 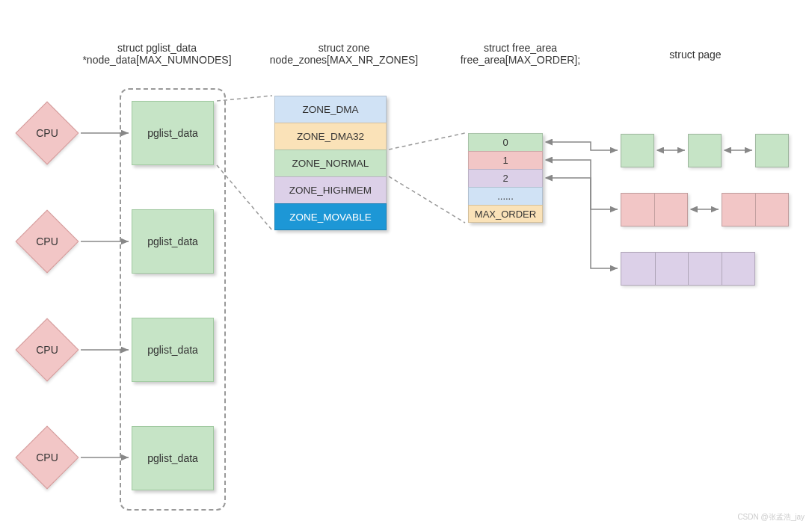 I want to click on zone-row: ZONE_HIGHMEM, so click(x=330, y=190).